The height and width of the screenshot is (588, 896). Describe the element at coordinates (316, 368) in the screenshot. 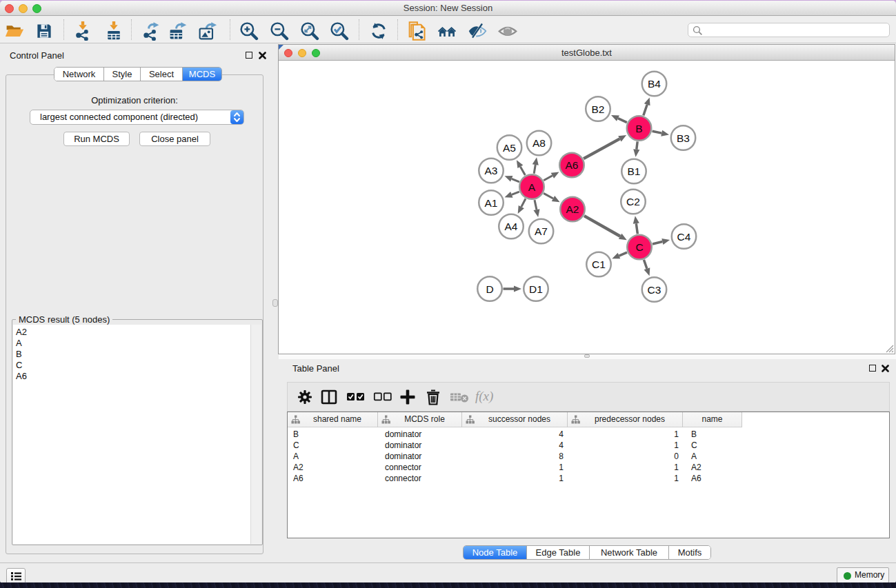

I see `table-panel-title: Table Panel` at that location.